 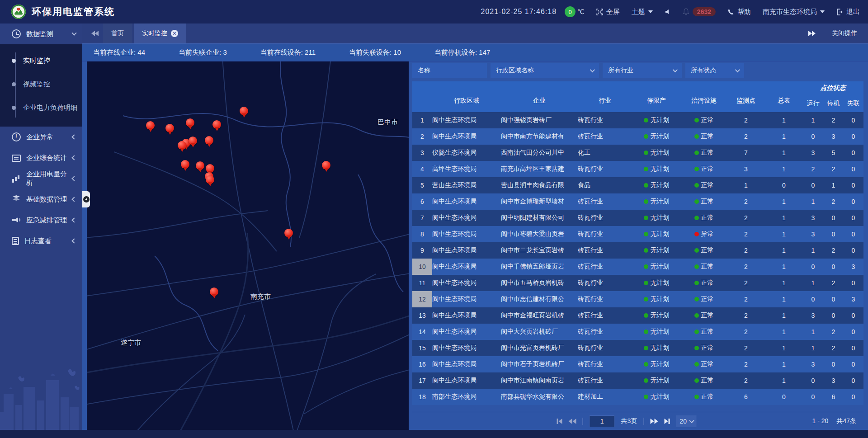 What do you see at coordinates (738, 70) in the screenshot?
I see `chevron-down-icon` at bounding box center [738, 70].